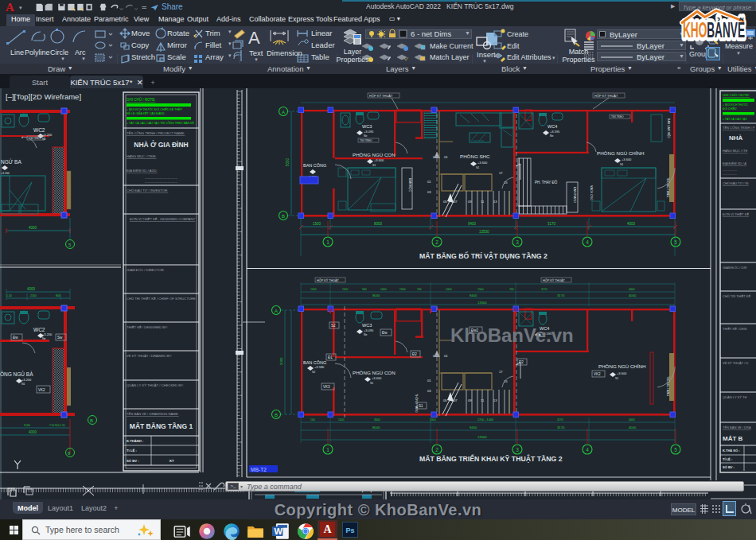  What do you see at coordinates (377, 420) in the screenshot?
I see `svg-text: 3000` at bounding box center [377, 420].